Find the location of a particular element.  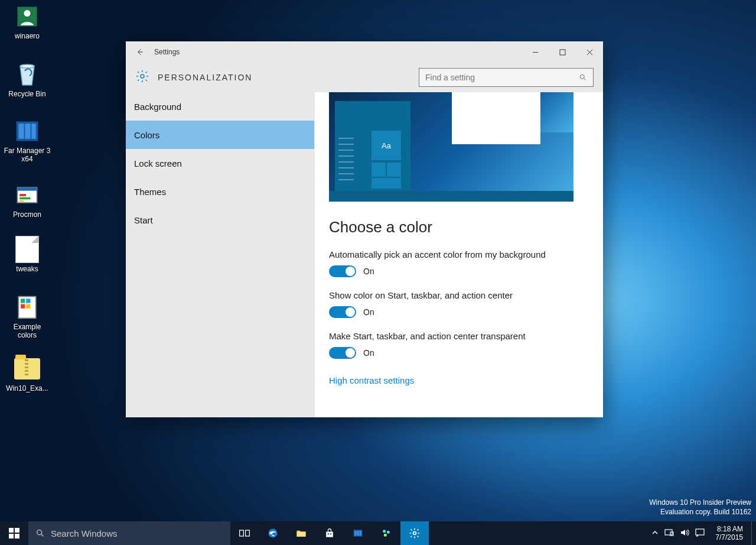

desktop-icon-label: winaero is located at coordinates (27, 36).